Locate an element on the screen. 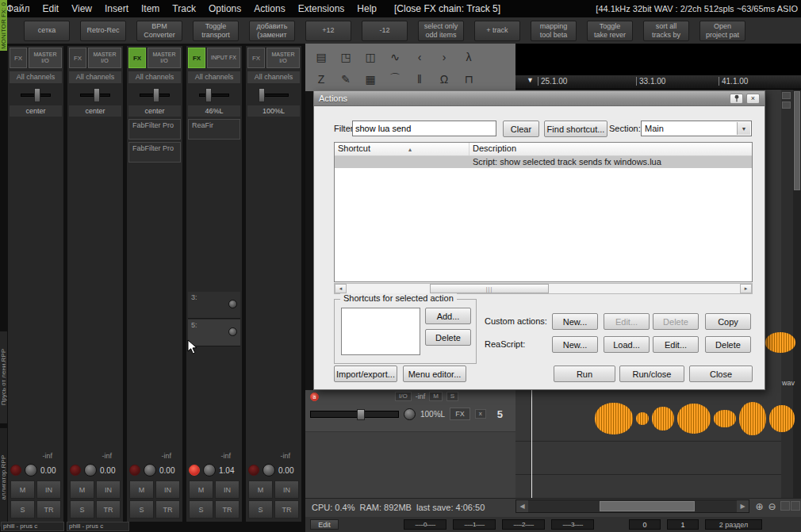 This screenshot has height=532, width=801. scroll-right-icon: ▶ is located at coordinates (742, 506).